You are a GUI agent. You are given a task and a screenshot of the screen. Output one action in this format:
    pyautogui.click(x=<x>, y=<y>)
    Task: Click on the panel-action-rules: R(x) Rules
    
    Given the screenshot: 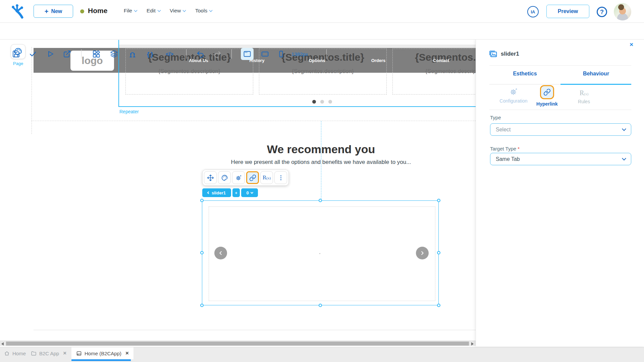 What is the action you would take?
    pyautogui.click(x=584, y=97)
    